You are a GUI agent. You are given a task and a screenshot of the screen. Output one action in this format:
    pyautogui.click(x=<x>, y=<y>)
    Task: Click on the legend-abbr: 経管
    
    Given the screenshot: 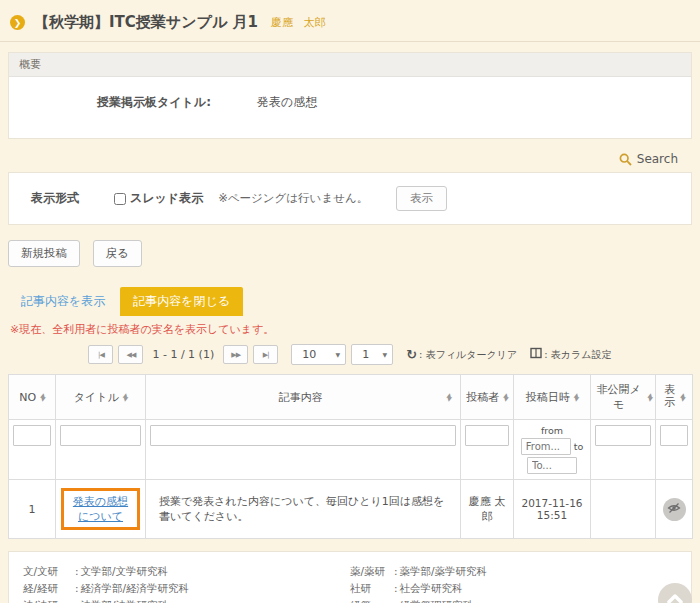 What is the action you would take?
    pyautogui.click(x=372, y=600)
    